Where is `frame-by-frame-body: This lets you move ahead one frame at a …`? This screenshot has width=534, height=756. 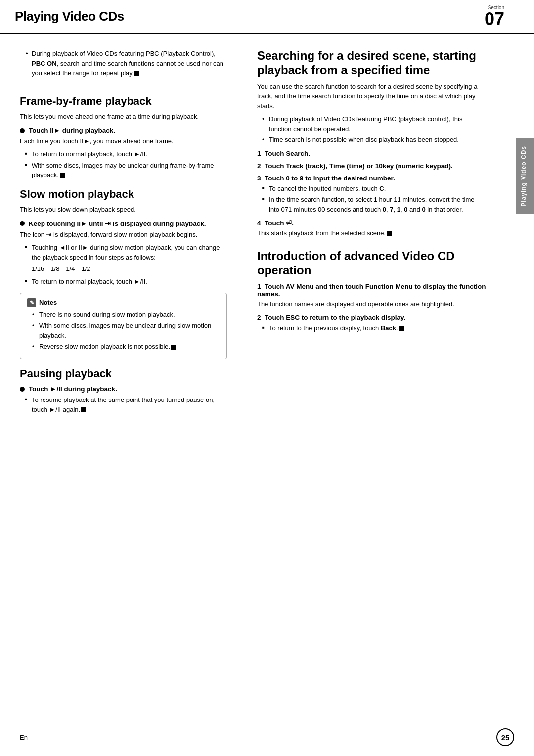
frame-by-frame-body: This lets you move ahead one frame at a … is located at coordinates (124, 117).